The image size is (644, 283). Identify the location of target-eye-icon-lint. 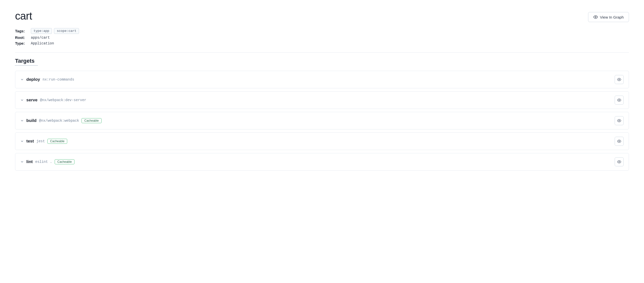
(619, 162).